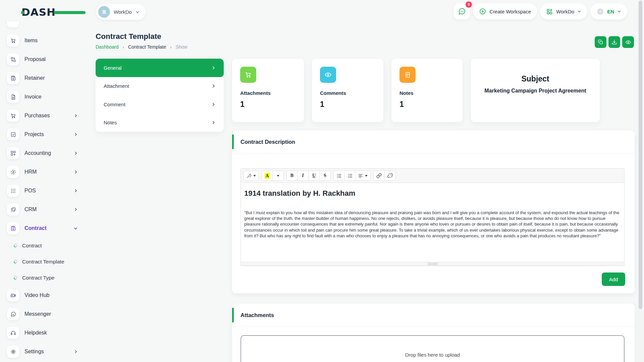  What do you see at coordinates (433, 357) in the screenshot?
I see `dropzone-text: Drop files here to upload` at bounding box center [433, 357].